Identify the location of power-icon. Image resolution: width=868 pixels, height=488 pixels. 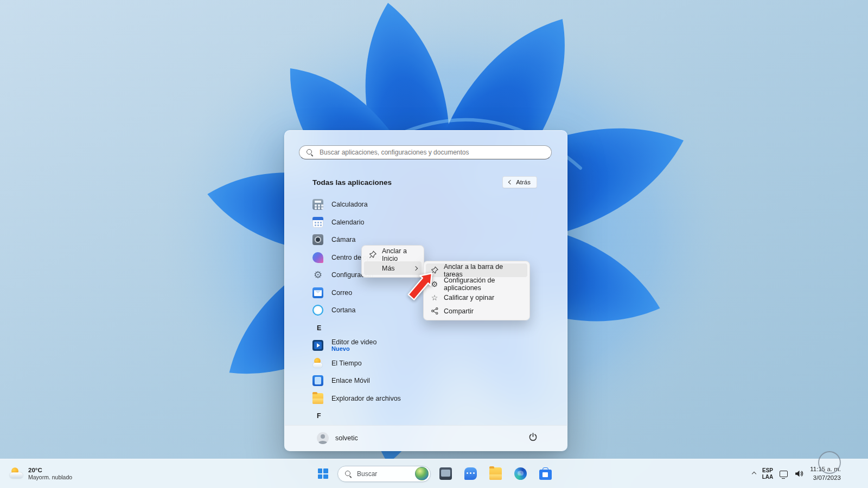
(533, 437).